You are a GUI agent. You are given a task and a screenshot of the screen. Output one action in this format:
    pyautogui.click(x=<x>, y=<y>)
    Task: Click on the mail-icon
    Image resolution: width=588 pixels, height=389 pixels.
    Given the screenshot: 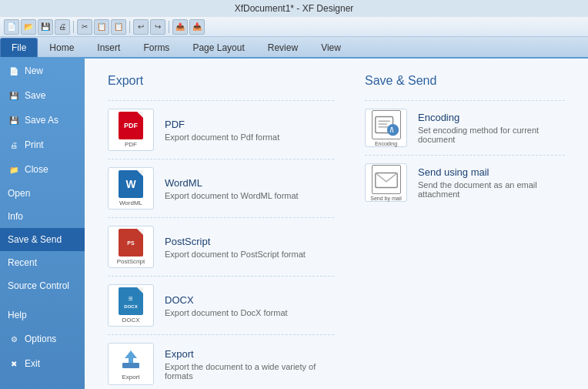 What is the action you would take?
    pyautogui.click(x=386, y=179)
    